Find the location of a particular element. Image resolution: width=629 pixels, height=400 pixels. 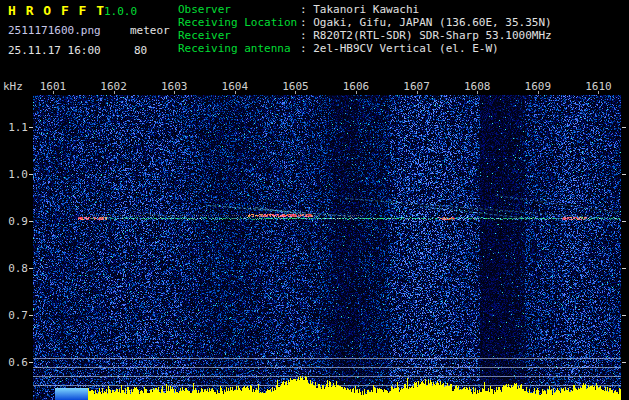

freq-label: 0.7 is located at coordinates (15, 316).